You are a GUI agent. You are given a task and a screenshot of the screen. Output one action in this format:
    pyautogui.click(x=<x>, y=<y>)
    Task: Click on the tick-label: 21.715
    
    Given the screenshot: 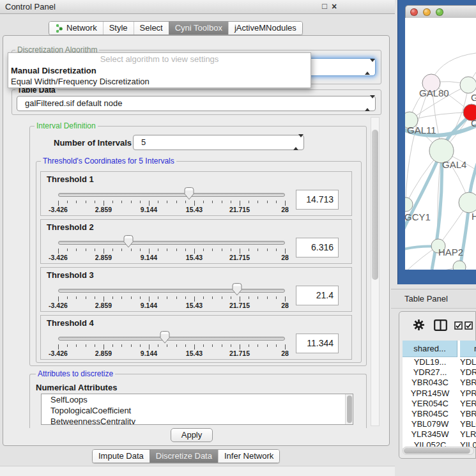 What is the action you would take?
    pyautogui.click(x=240, y=305)
    